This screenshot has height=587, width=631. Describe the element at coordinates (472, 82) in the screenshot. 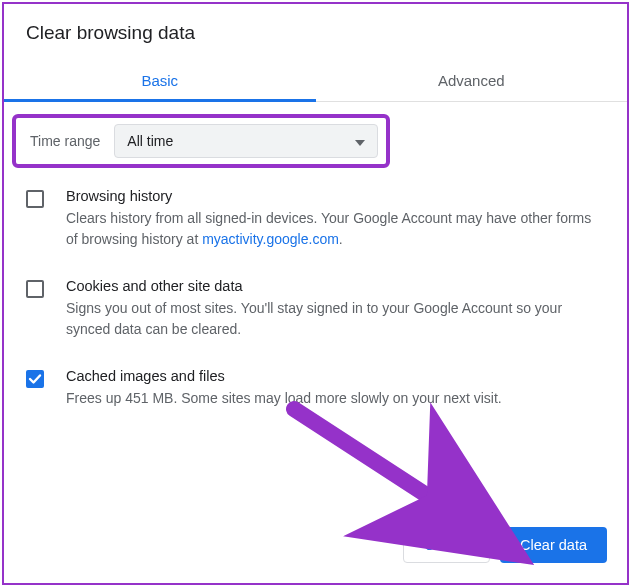

I see `tab-advanced: Advanced` at that location.